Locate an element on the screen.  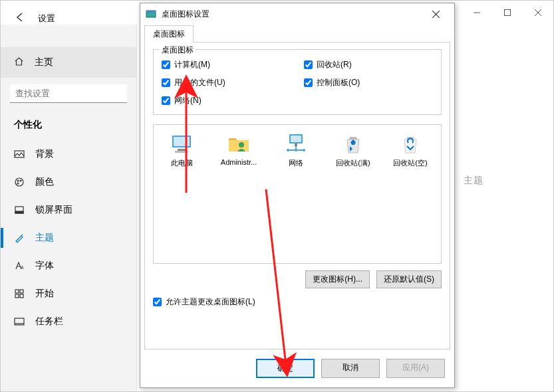
sidebar-item-label: 颜色 is located at coordinates (45, 182).